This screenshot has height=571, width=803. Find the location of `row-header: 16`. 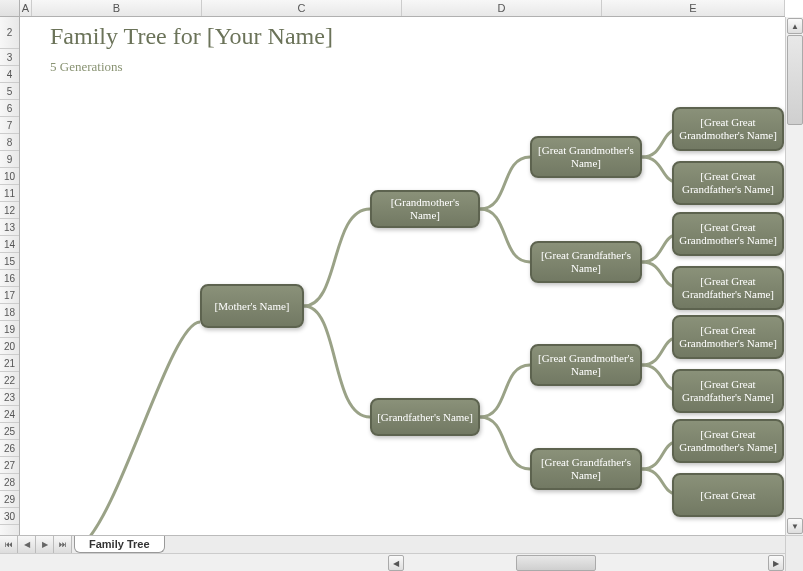

row-header: 16 is located at coordinates (10, 278).